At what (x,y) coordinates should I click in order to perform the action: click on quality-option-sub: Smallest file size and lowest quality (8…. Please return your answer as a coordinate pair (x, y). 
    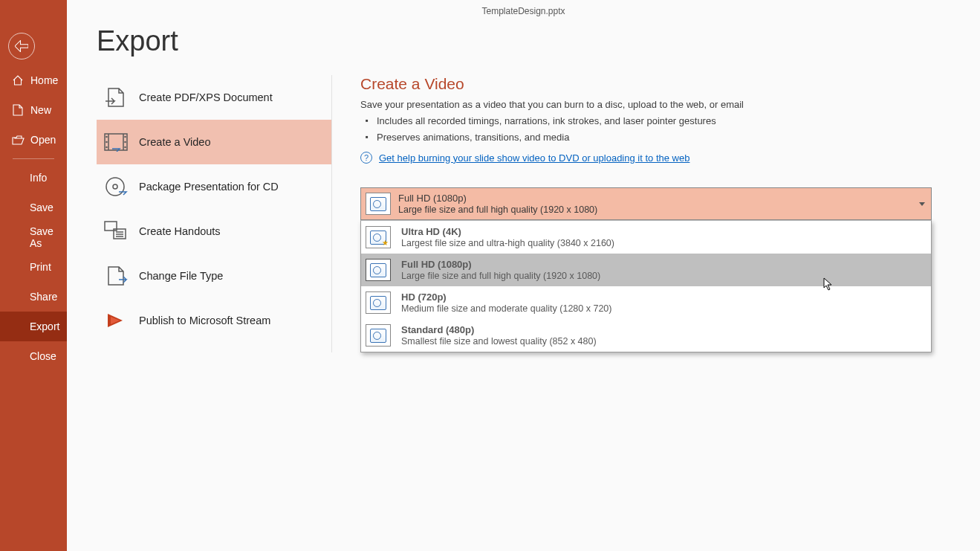
    Looking at the image, I should click on (499, 341).